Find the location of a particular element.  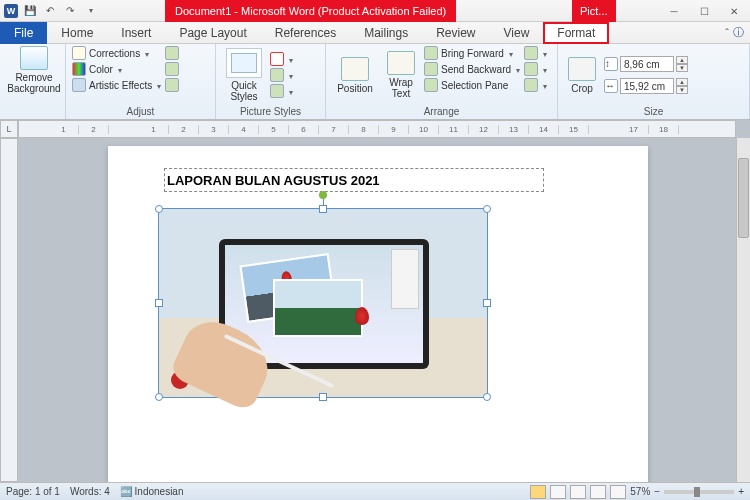

zoom-slider-thumb is located at coordinates (697, 492).